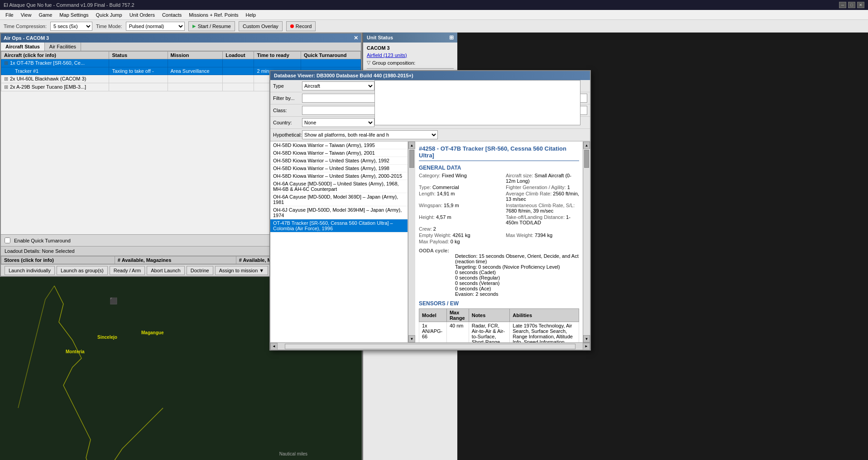 Image resolution: width=868 pixels, height=460 pixels. I want to click on custom-overlay-button: Custom Overlay, so click(261, 26).